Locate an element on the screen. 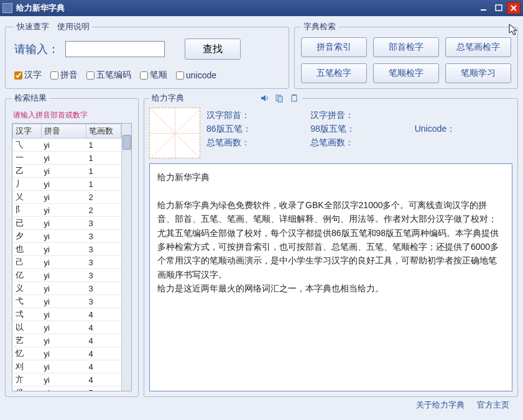 This screenshot has width=523, height=420. dict-search-legend: 字典检索 is located at coordinates (320, 27).